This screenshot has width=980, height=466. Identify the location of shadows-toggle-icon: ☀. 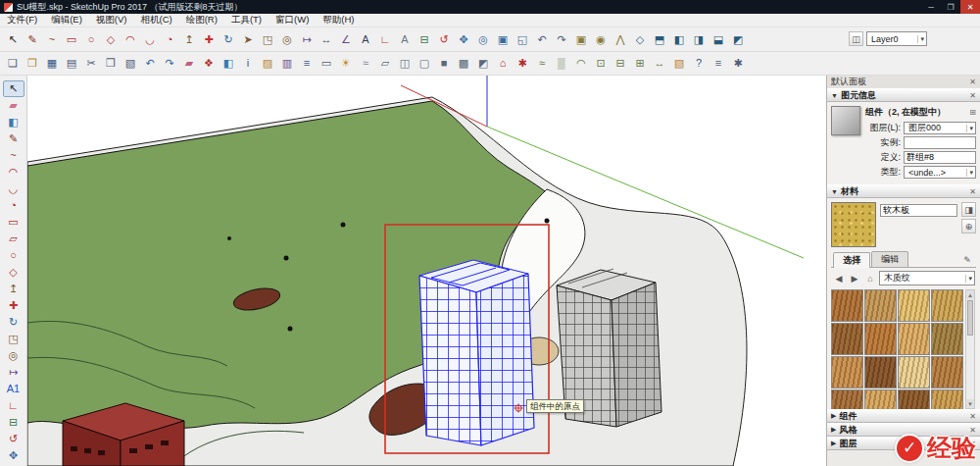
(346, 63).